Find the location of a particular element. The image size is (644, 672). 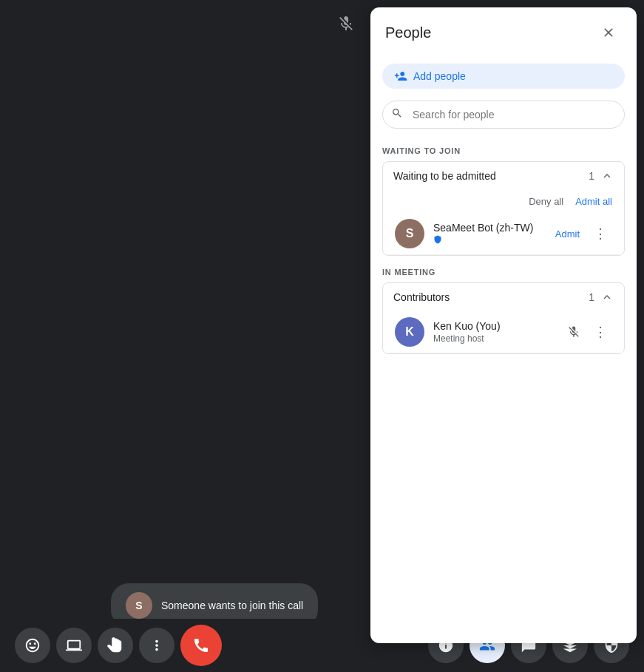

search-icon is located at coordinates (397, 115).